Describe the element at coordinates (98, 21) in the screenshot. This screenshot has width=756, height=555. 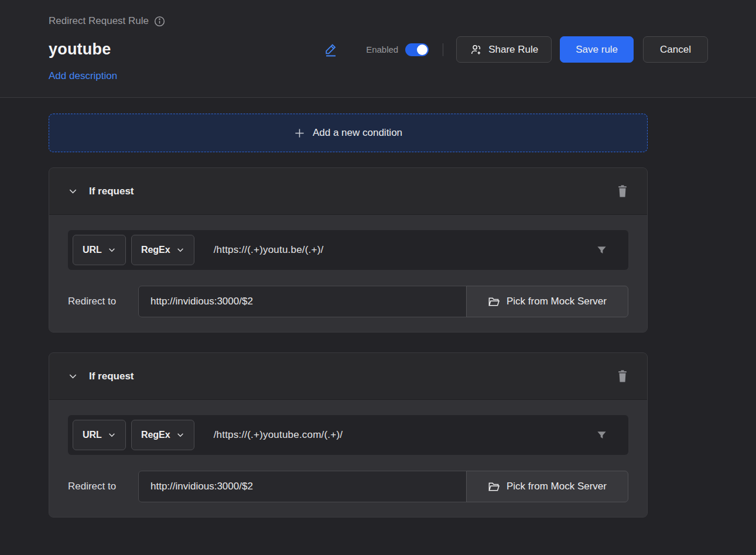
I see `rule-type-label: Redirect Request Rule` at that location.